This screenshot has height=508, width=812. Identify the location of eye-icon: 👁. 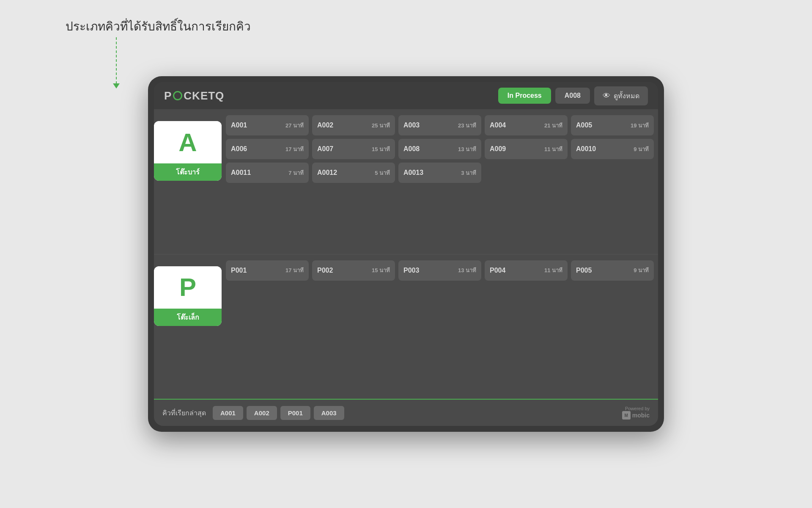
(606, 96).